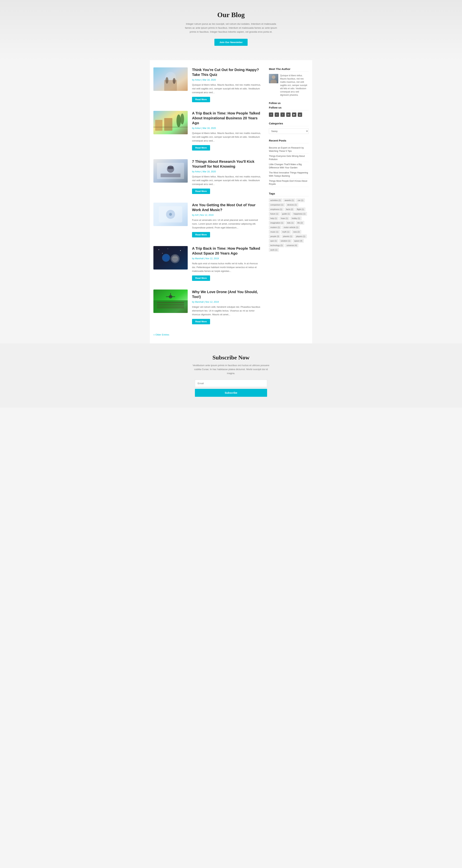  What do you see at coordinates (227, 224) in the screenshot?
I see `post-excerpt-4: Fusce at venenatis orci. Ut sit amet pla…` at bounding box center [227, 224].